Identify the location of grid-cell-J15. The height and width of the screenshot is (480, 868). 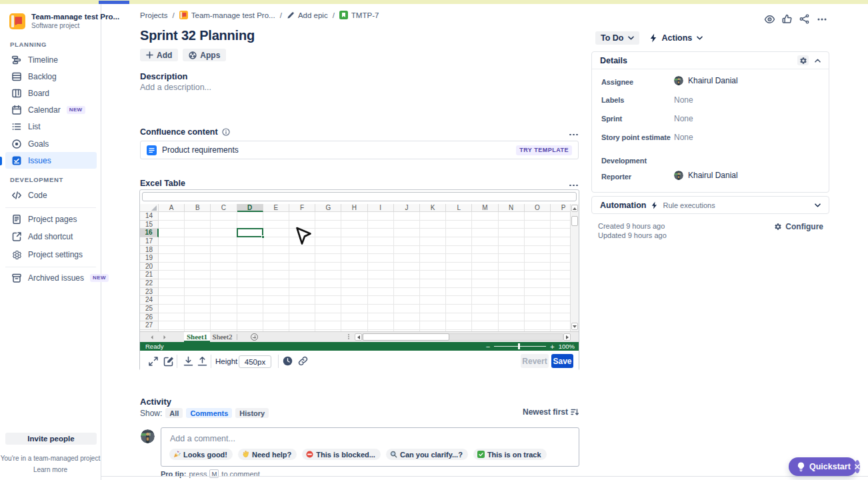
(407, 225).